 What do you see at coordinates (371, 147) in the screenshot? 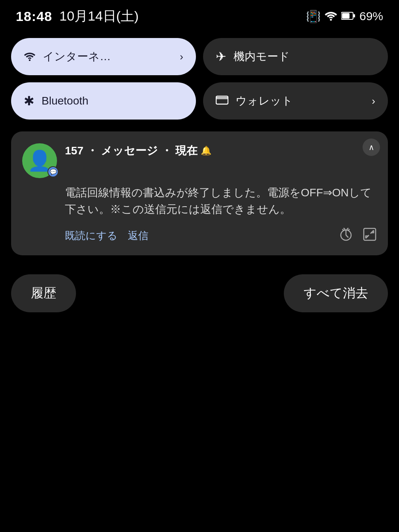
I see `collapse-button: ∧` at bounding box center [371, 147].